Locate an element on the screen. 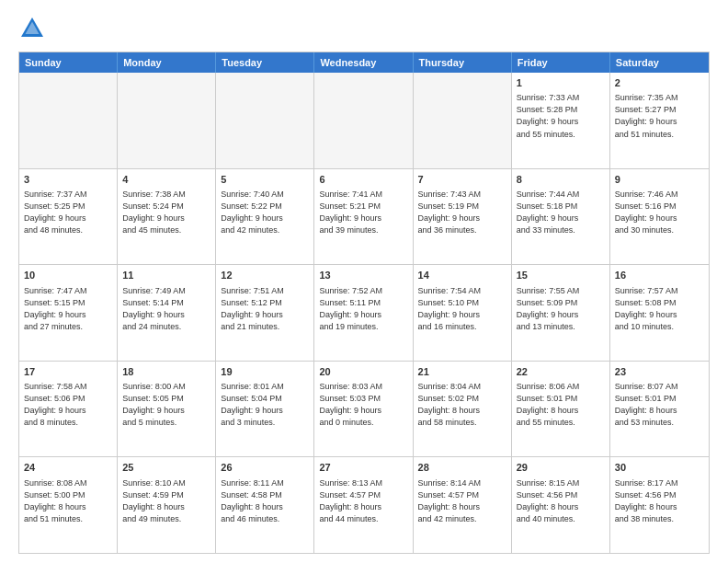  day-number: 25 is located at coordinates (166, 467).